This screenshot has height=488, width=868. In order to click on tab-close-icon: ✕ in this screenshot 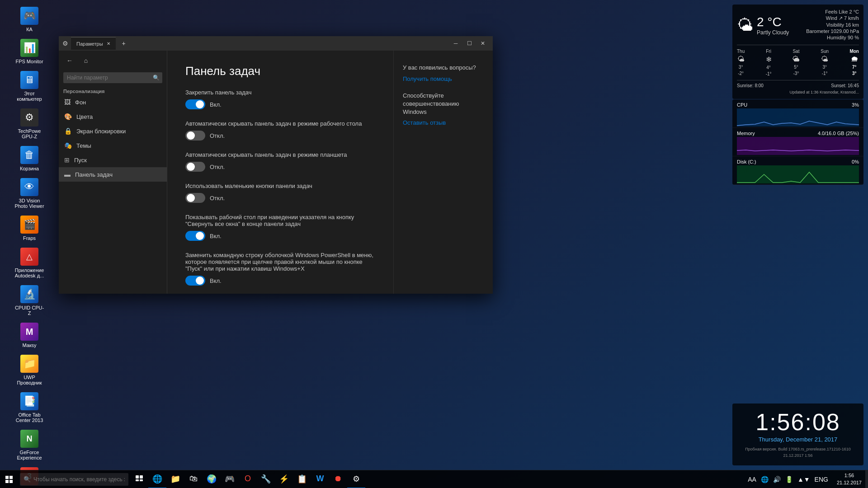, I will do `click(108, 43)`.